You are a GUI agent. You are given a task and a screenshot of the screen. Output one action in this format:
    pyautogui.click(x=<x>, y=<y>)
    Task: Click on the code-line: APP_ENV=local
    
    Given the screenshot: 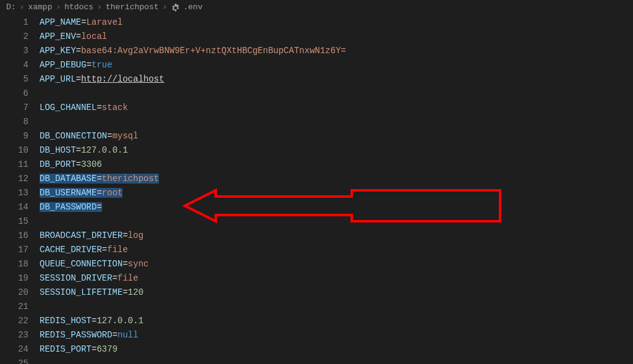 What is the action you would take?
    pyautogui.click(x=336, y=37)
    